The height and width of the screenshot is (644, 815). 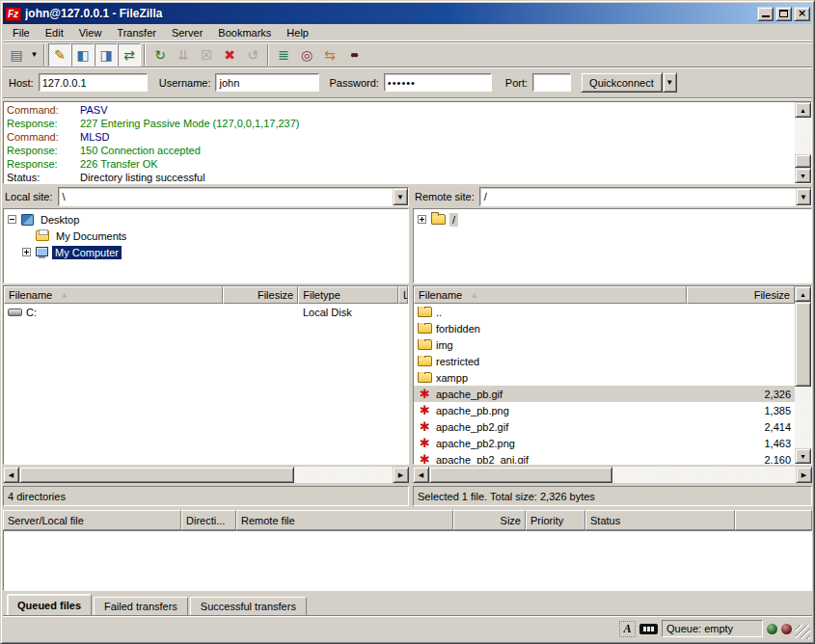 What do you see at coordinates (93, 83) in the screenshot?
I see `host-input` at bounding box center [93, 83].